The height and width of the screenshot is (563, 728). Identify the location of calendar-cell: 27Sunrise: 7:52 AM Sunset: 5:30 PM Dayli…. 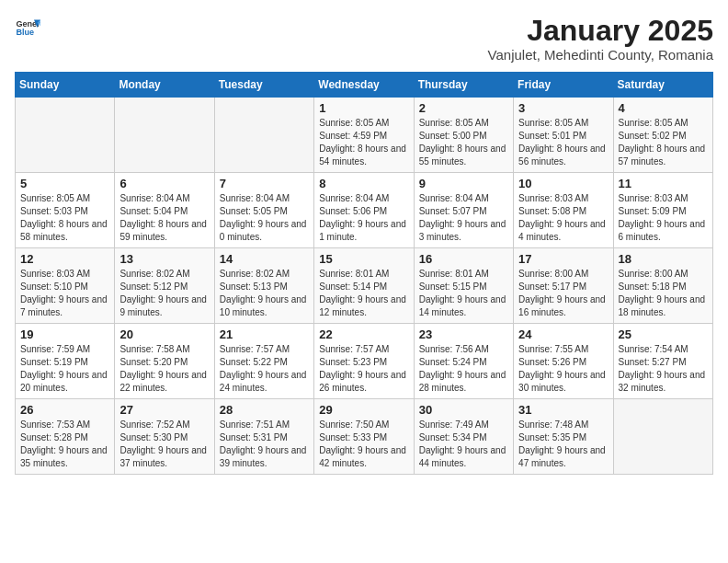
(165, 437).